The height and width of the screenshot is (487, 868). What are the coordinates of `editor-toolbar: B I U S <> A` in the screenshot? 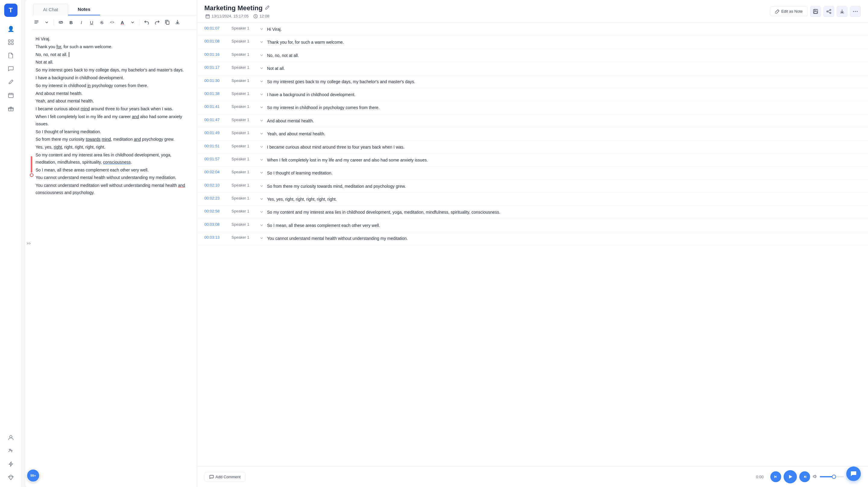 It's located at (113, 23).